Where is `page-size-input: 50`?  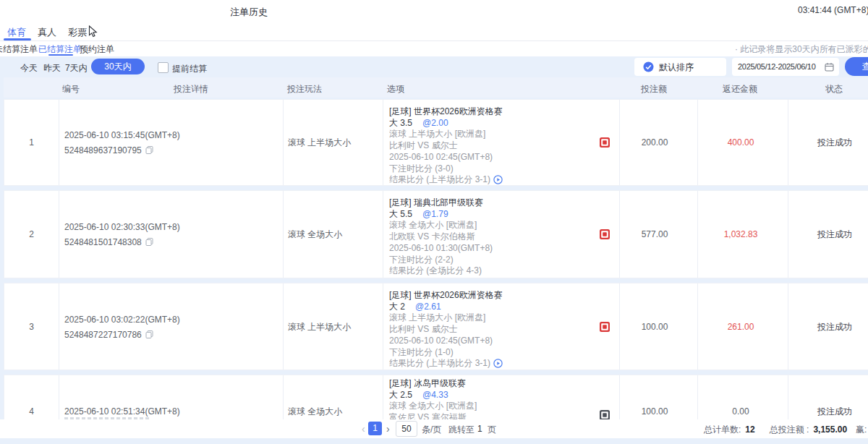
page-size-input: 50 is located at coordinates (407, 429).